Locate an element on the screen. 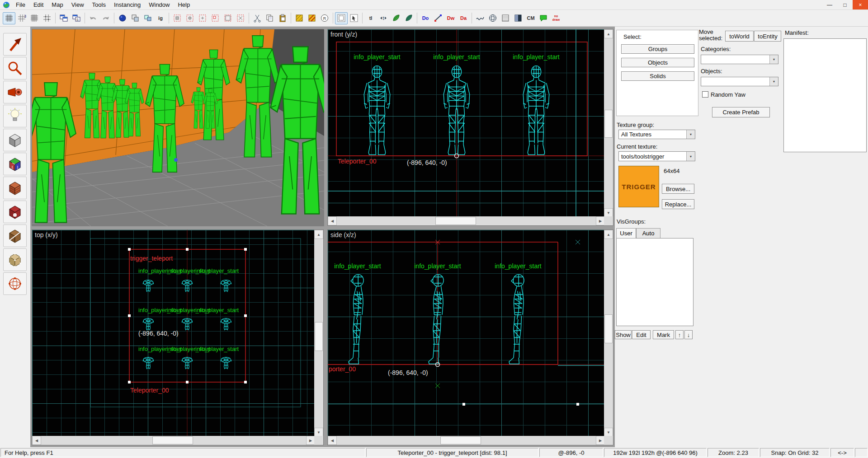 Image resolution: width=868 pixels, height=458 pixels. color-mode-icon: CM is located at coordinates (531, 18).